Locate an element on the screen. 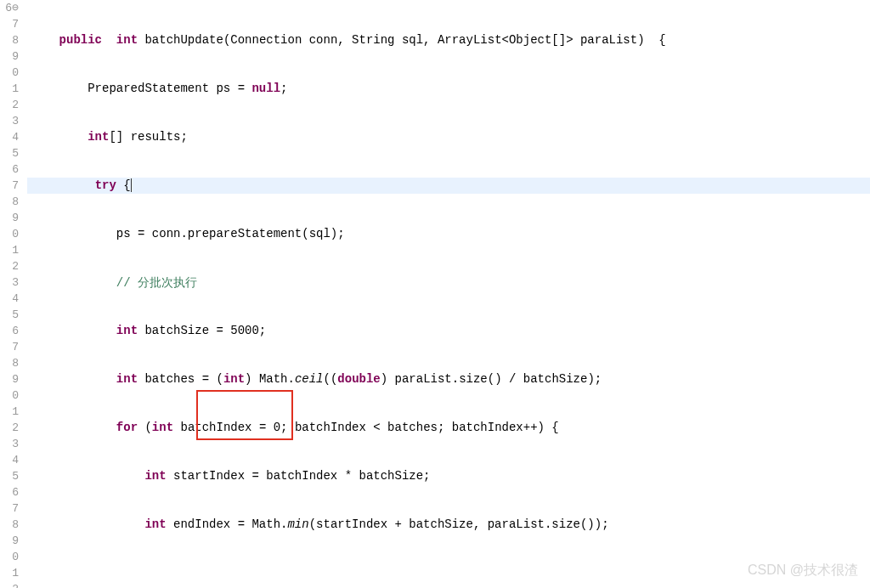 The width and height of the screenshot is (870, 588). code-line: int[] results; is located at coordinates (449, 138).